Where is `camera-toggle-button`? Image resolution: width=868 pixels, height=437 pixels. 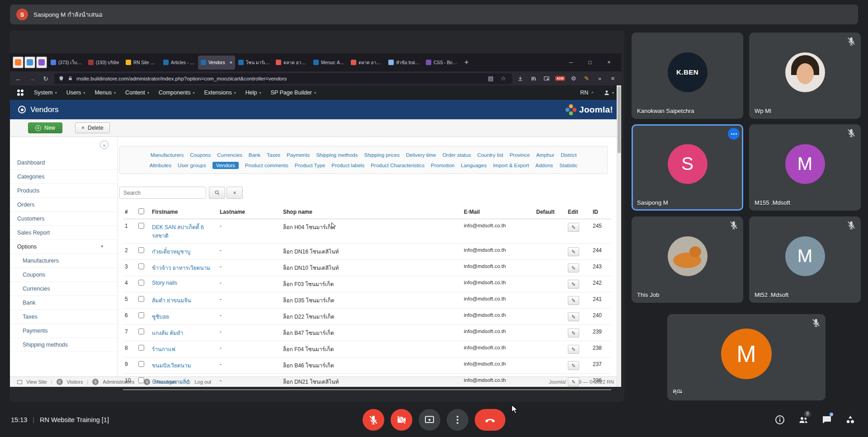 camera-toggle-button is located at coordinates (401, 420).